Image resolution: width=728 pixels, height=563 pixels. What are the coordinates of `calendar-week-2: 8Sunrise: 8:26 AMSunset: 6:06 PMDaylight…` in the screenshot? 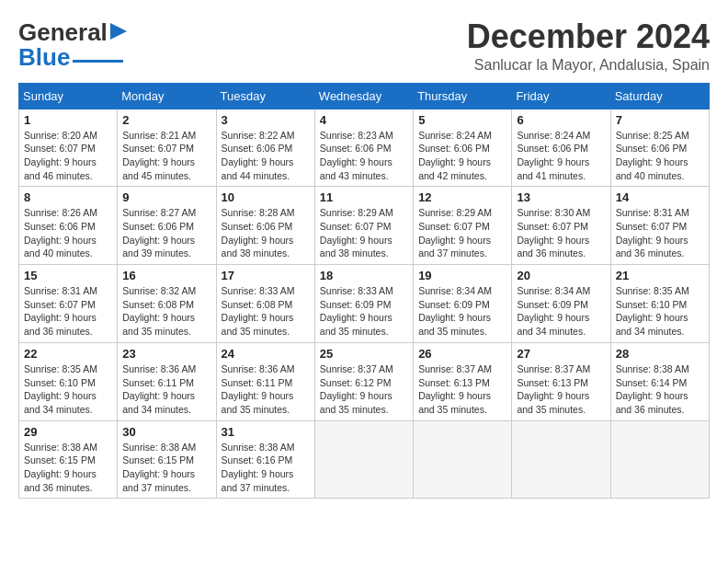 It's located at (364, 226).